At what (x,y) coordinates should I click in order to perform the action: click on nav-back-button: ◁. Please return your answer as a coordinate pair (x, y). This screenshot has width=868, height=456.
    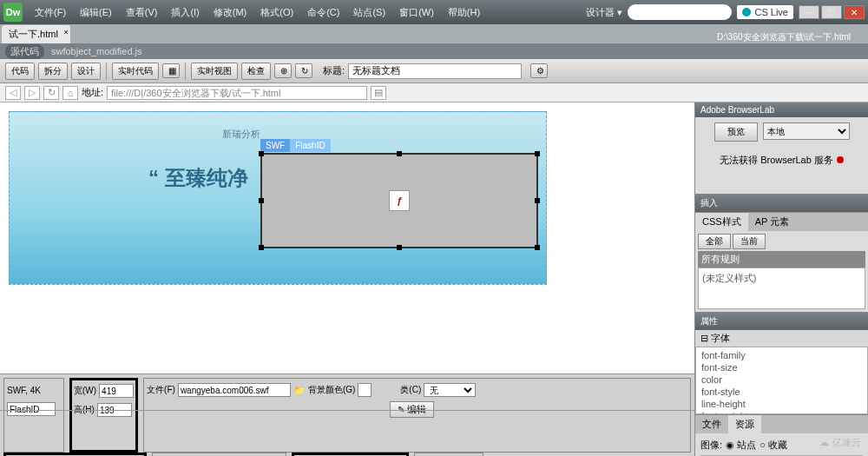
    Looking at the image, I should click on (13, 93).